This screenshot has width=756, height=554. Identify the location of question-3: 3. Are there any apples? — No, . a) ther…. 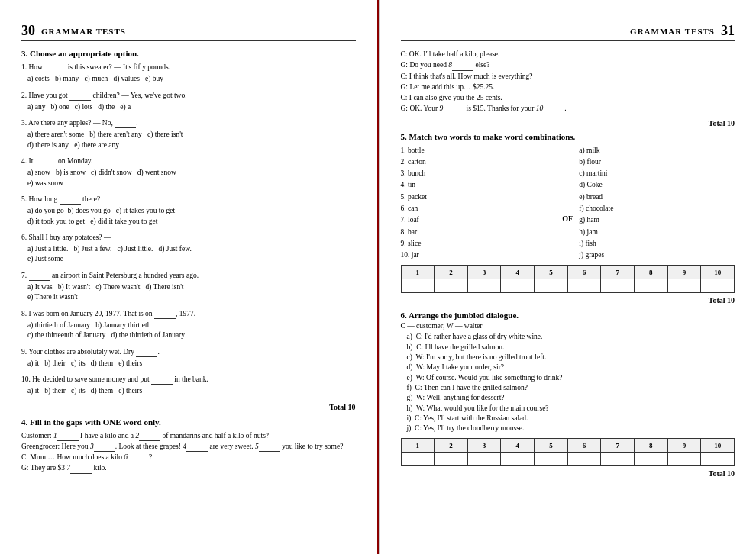
(189, 134).